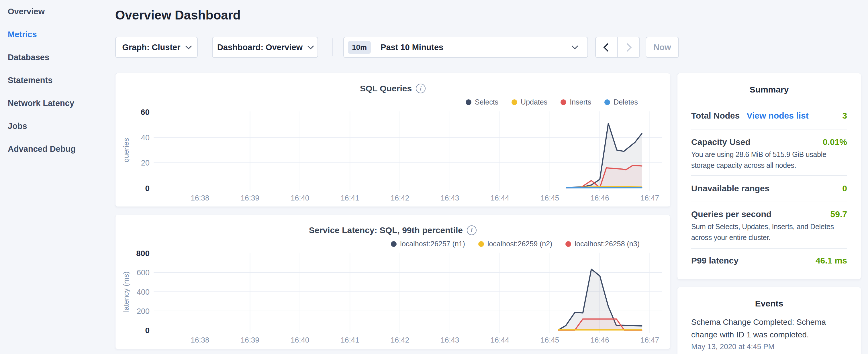 This screenshot has height=354, width=868. What do you see at coordinates (769, 116) in the screenshot?
I see `summary-row-total-nodes: Total Nodes View nodes list 3` at bounding box center [769, 116].